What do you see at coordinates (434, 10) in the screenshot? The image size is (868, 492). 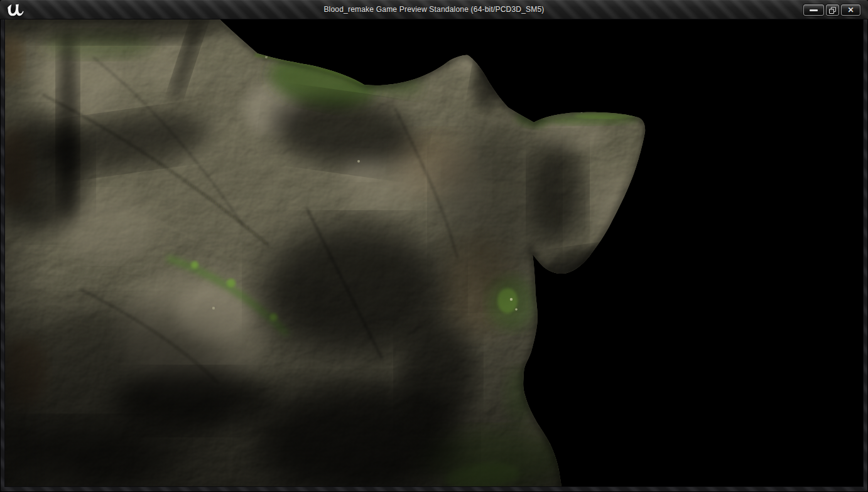 I see `titlebar: Blood_remake Game Preview Standalone (64…` at bounding box center [434, 10].